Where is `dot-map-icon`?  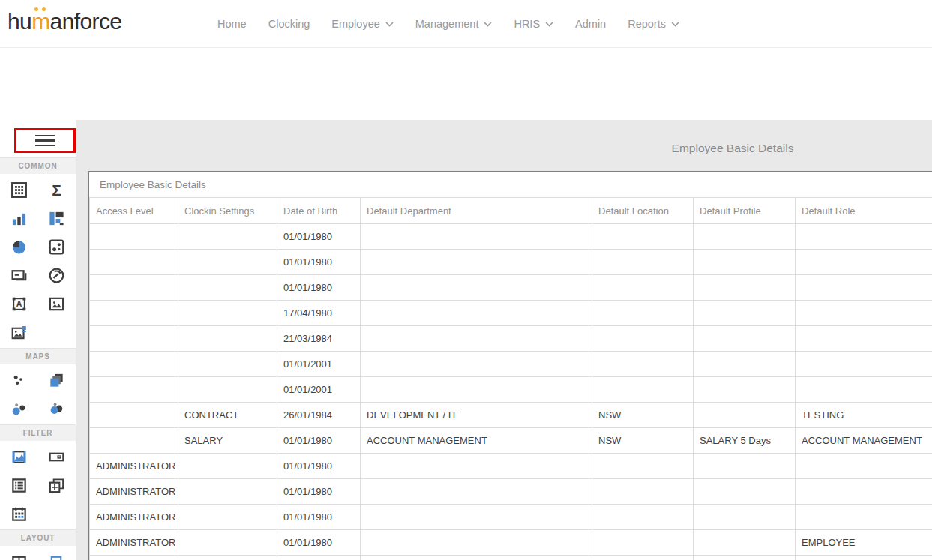 dot-map-icon is located at coordinates (19, 380).